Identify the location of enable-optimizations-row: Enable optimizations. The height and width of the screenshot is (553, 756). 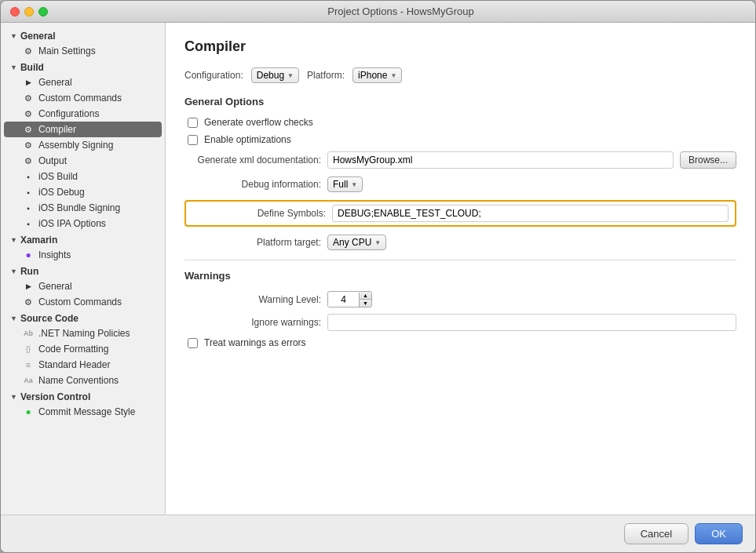
(460, 140).